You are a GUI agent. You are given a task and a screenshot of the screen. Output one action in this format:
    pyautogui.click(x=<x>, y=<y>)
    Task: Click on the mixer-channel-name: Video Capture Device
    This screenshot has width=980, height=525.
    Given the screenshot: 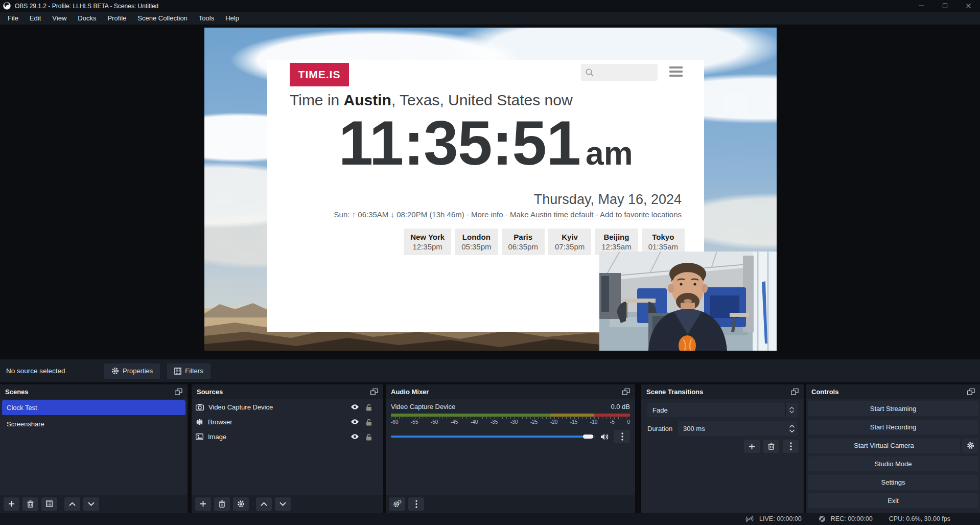 What is the action you would take?
    pyautogui.click(x=423, y=407)
    